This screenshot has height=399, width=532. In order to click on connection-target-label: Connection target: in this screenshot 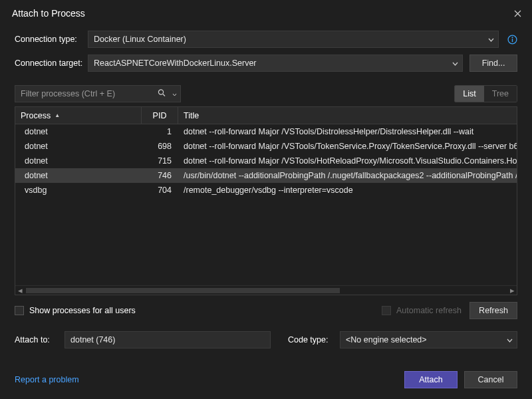, I will do `click(51, 63)`.